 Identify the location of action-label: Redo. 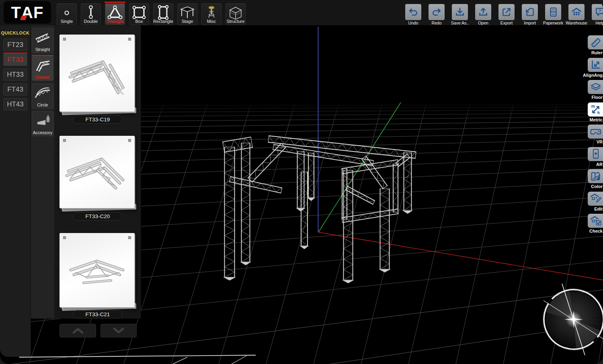
(437, 23).